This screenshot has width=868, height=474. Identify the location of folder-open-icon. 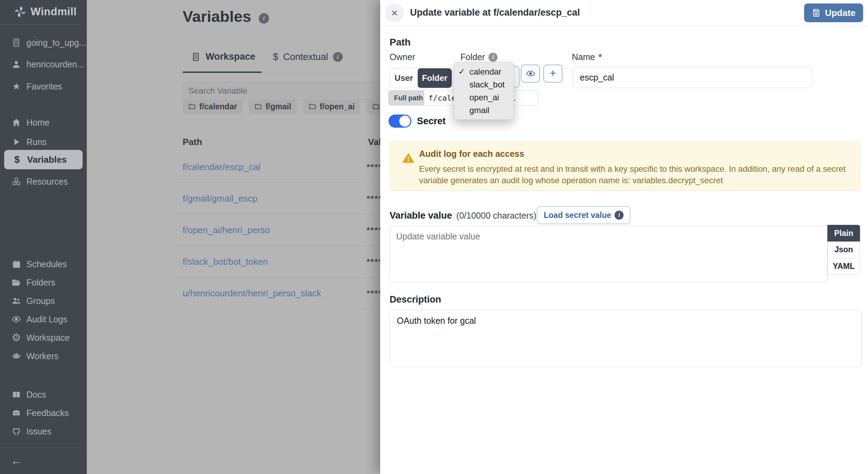
(16, 282).